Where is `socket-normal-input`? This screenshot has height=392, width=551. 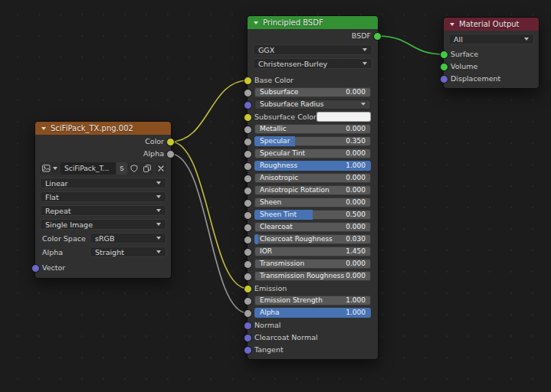
socket-normal-input is located at coordinates (248, 326).